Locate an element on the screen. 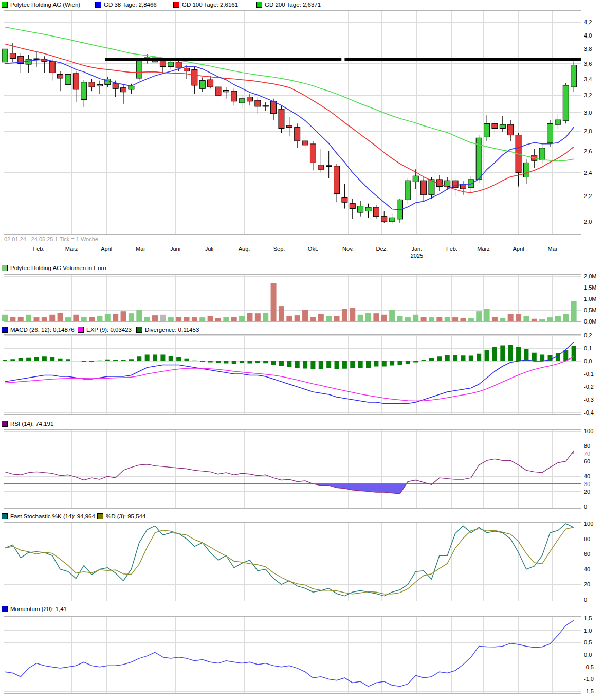  month-label: Juli is located at coordinates (210, 249).